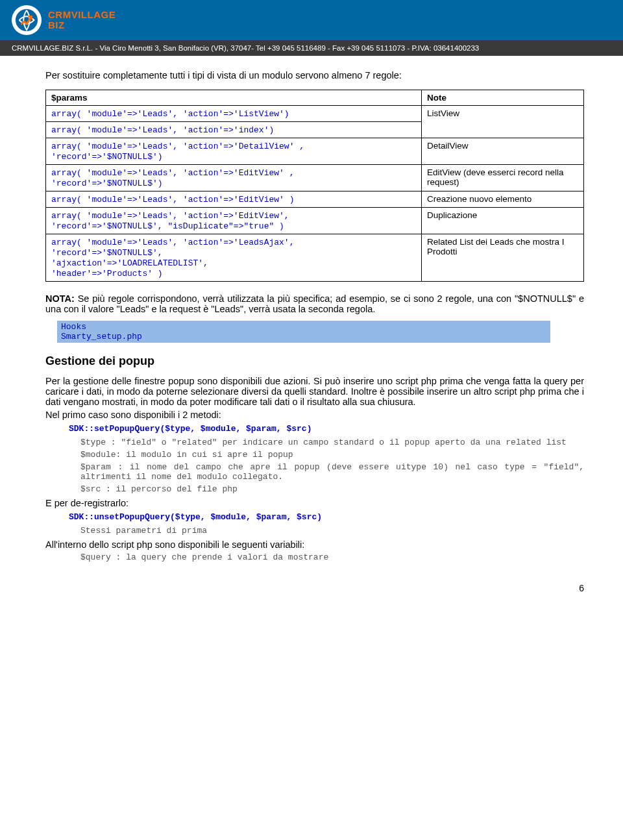  I want to click on brand-line1: CRMVILLAGE, so click(82, 15).